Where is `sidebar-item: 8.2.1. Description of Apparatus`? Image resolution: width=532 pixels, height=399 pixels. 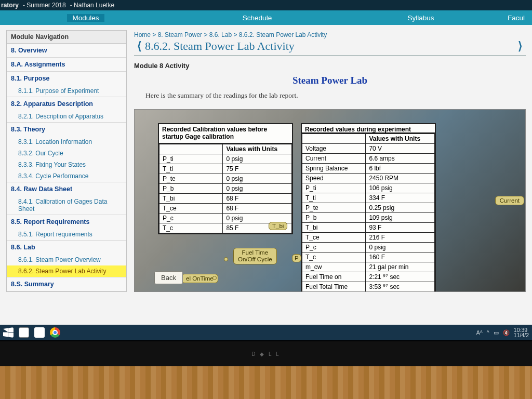
sidebar-item: 8.2.1. Description of Apparatus is located at coordinates (66, 116).